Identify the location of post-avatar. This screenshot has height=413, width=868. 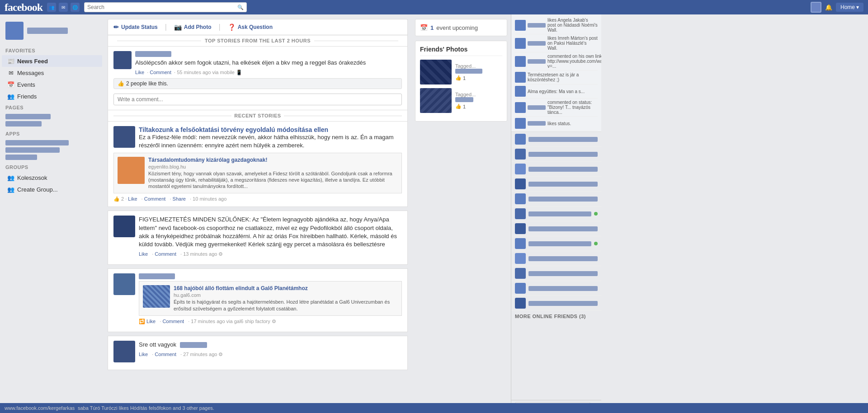
(123, 60).